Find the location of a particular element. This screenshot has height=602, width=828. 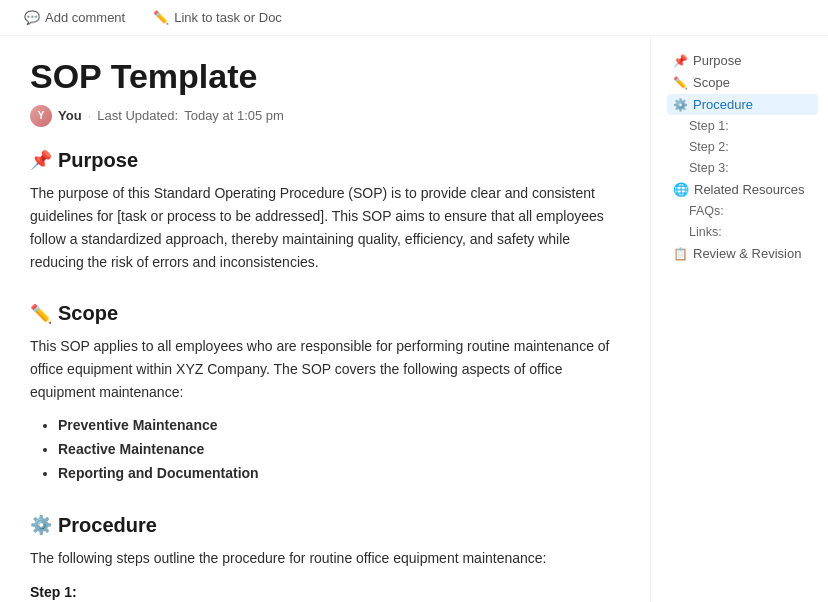

sidebar-review-icon: 📋 is located at coordinates (680, 254).